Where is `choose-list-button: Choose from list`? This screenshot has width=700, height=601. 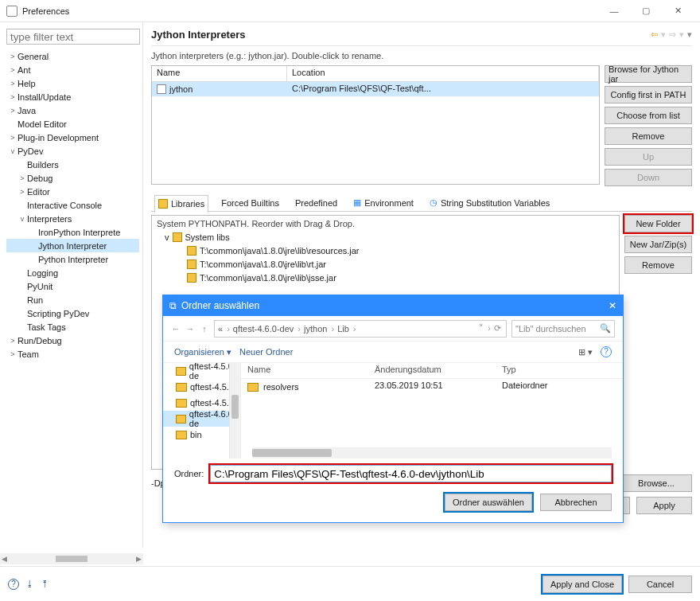 choose-list-button: Choose from list is located at coordinates (648, 115).